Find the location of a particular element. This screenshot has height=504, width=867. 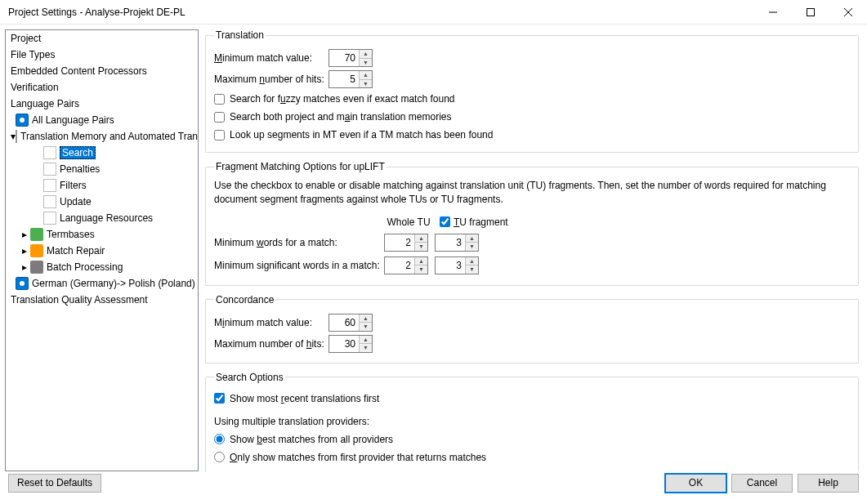

col-whole-tu: Whole TU is located at coordinates (409, 222).